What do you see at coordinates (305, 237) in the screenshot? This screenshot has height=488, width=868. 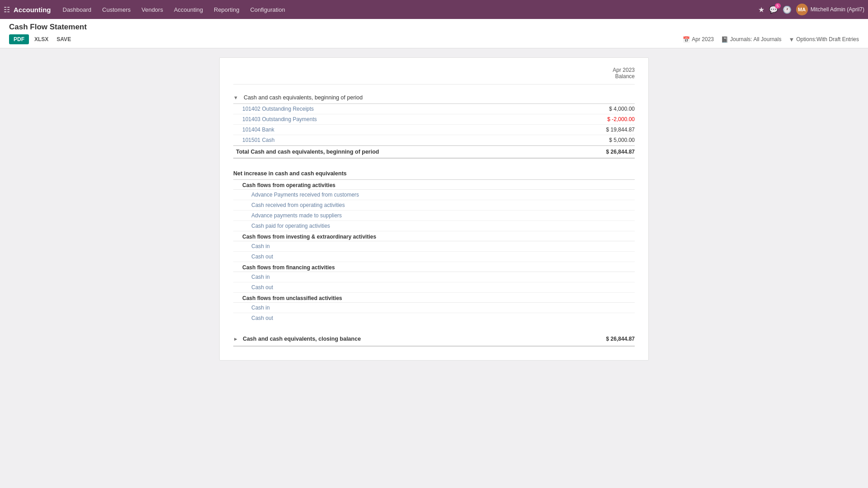 I see `investing-label: Cash flows from investing & extraordinar…` at bounding box center [305, 237].